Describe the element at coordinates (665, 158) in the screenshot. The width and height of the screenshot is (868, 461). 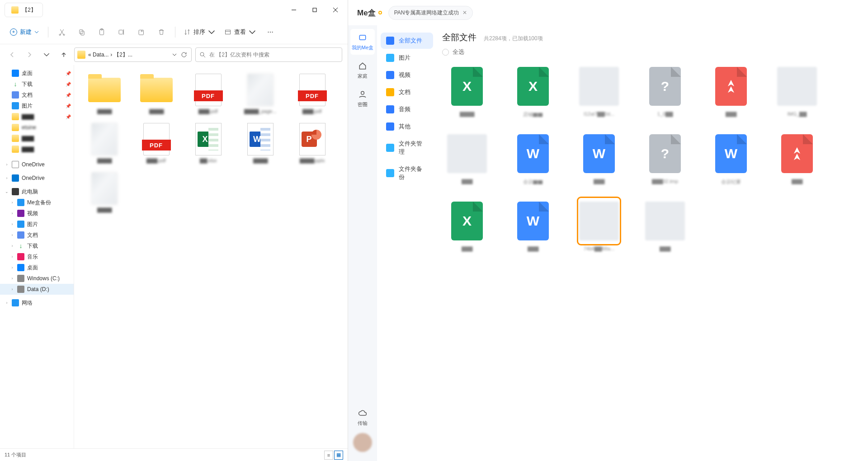
I see `cloud-file-item: ?▇▇▇32.tmp` at that location.